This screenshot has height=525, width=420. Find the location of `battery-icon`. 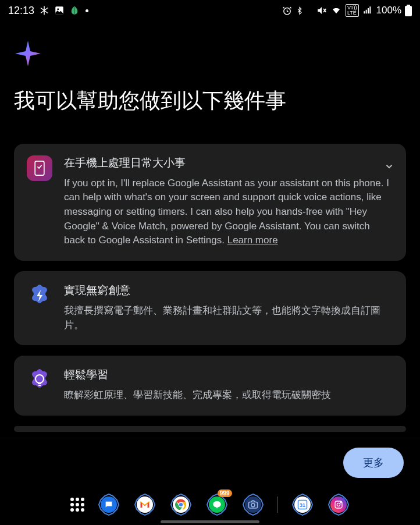

battery-icon is located at coordinates (408, 10).